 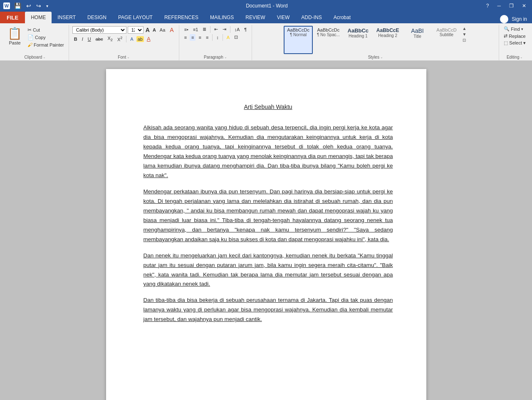 I want to click on redo-quick-btn: ↪, so click(x=39, y=6).